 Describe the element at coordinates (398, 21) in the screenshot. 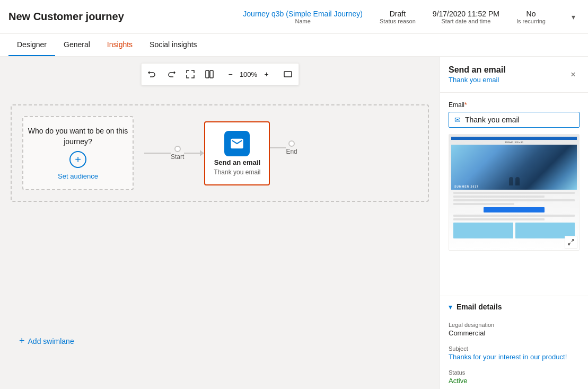

I see `status-label: Status reason` at that location.